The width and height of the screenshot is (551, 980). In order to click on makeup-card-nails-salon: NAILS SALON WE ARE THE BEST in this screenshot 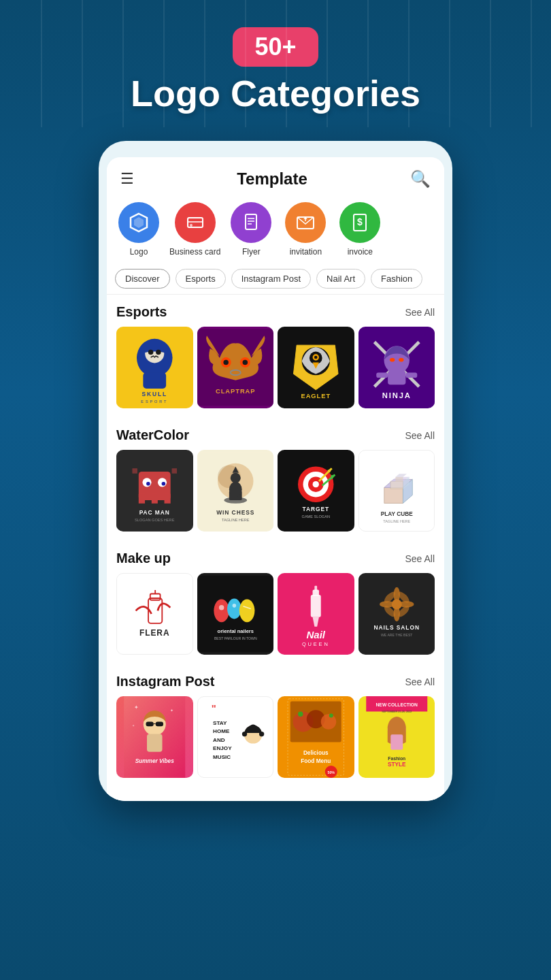, I will do `click(397, 614)`.